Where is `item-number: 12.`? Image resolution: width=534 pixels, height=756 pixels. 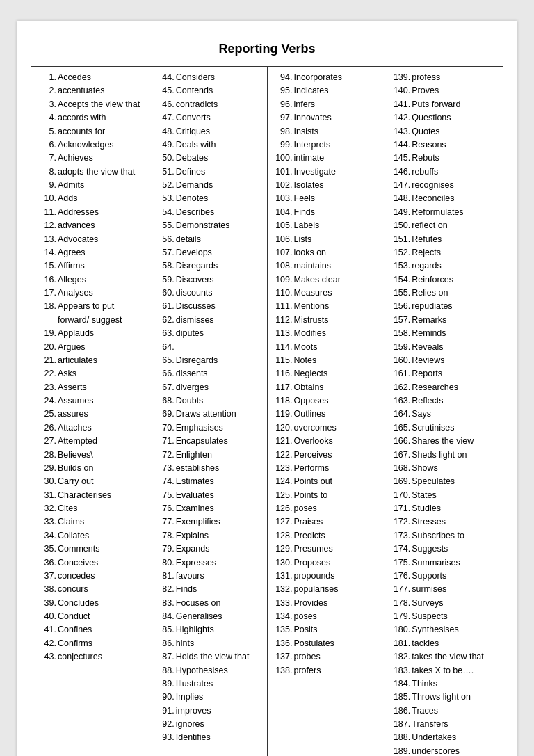 item-number: 12. is located at coordinates (47, 225).